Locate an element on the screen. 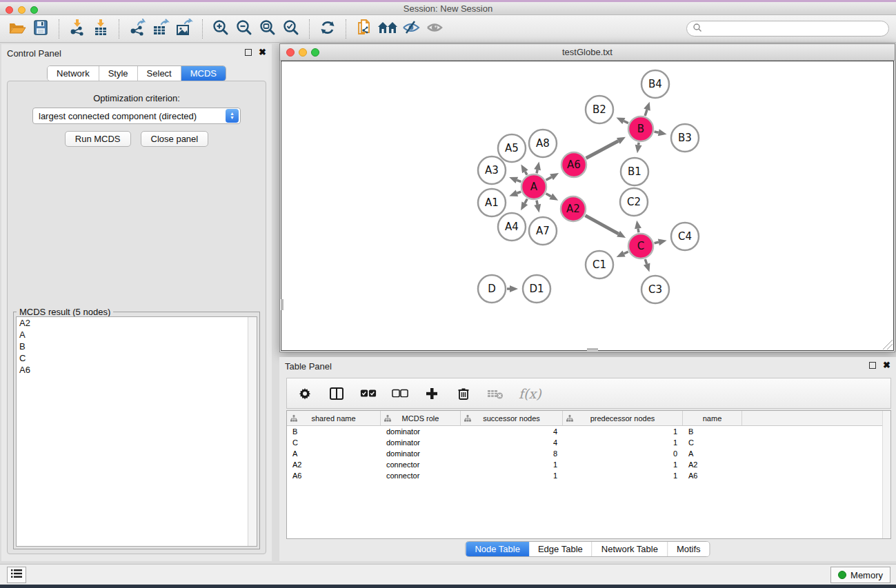 This screenshot has height=588, width=896. export-table-button is located at coordinates (161, 29).